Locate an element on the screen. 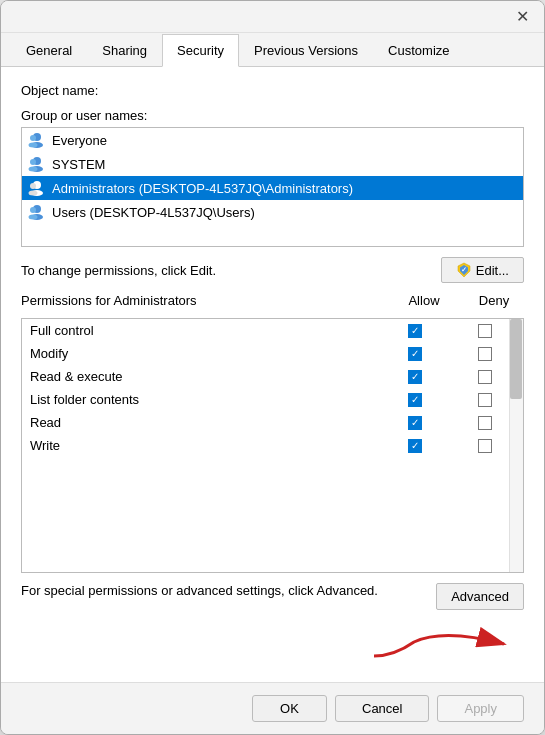 The height and width of the screenshot is (735, 545). user-icon-system is located at coordinates (37, 164).